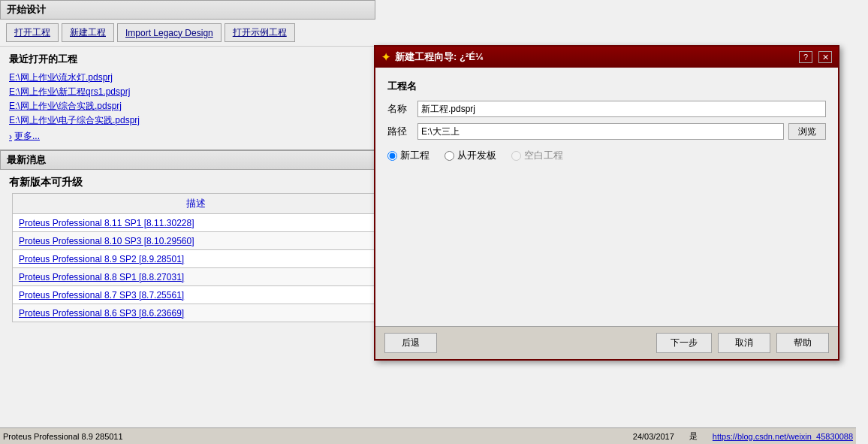  Describe the element at coordinates (607, 109) in the screenshot. I see `form-name-row: 名称` at that location.